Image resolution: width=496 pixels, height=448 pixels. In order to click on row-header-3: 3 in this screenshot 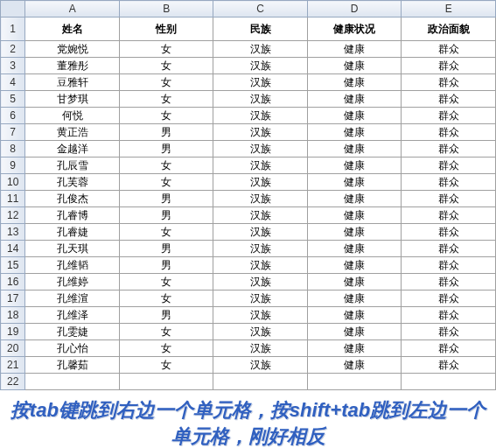, I will do `click(13, 66)`.